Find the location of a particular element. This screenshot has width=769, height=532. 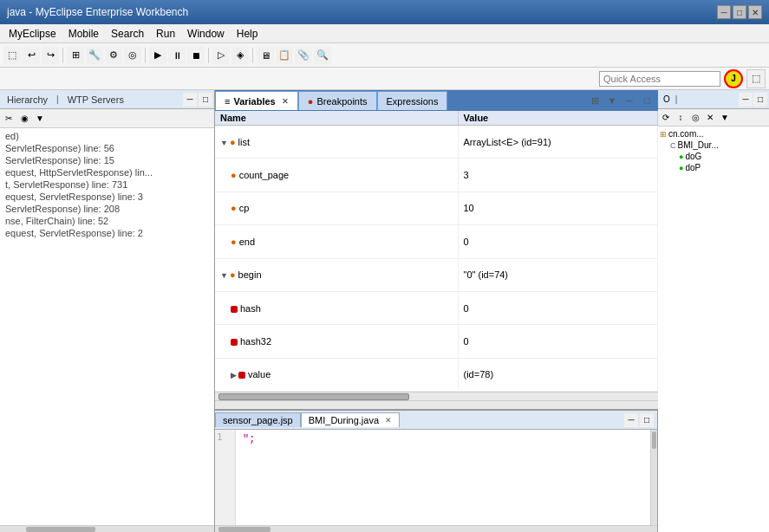

minimize-button: ─ is located at coordinates (724, 12).